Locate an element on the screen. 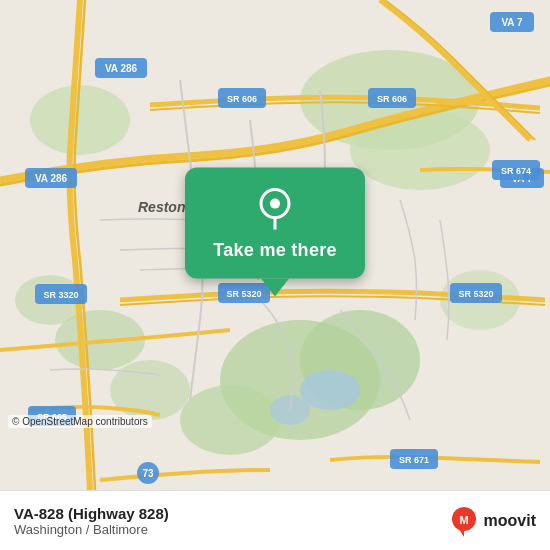  popup-overlay: Take me there is located at coordinates (275, 232).